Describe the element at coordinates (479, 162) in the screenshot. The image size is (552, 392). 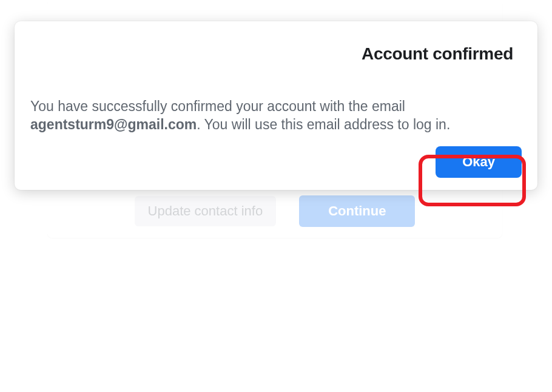
I see `okay-button: Okay` at that location.